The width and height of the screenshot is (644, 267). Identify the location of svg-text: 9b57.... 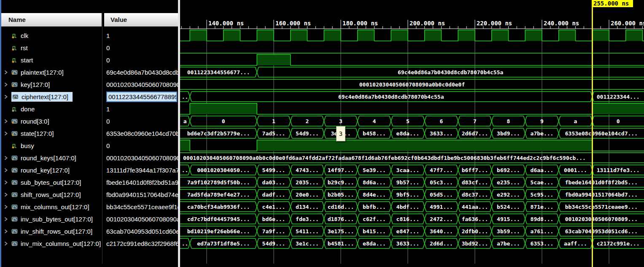
(408, 182).